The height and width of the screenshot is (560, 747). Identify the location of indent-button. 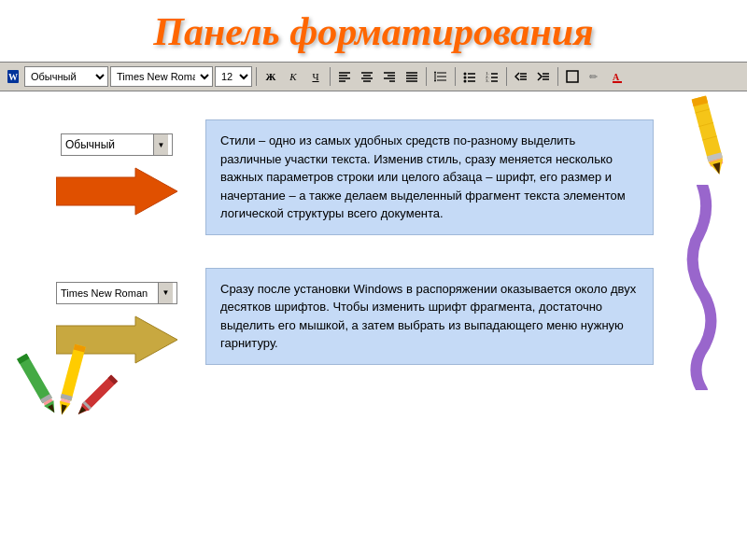
(543, 77).